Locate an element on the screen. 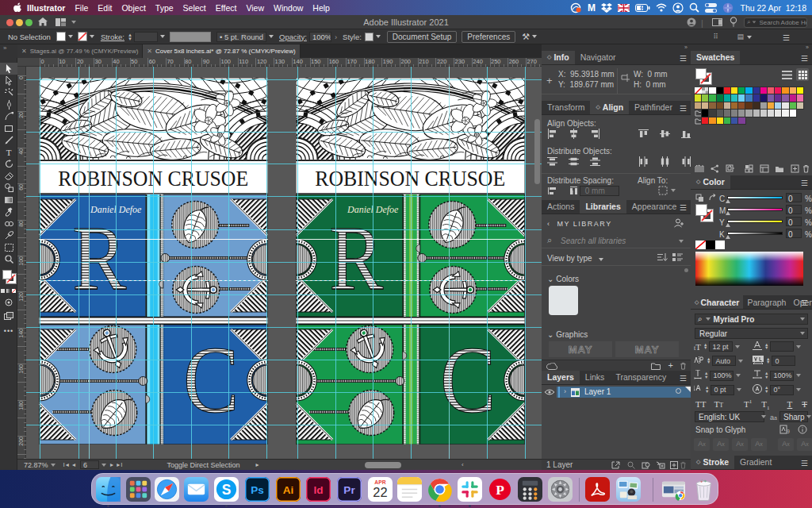  svg-text: P is located at coordinates (500, 490).